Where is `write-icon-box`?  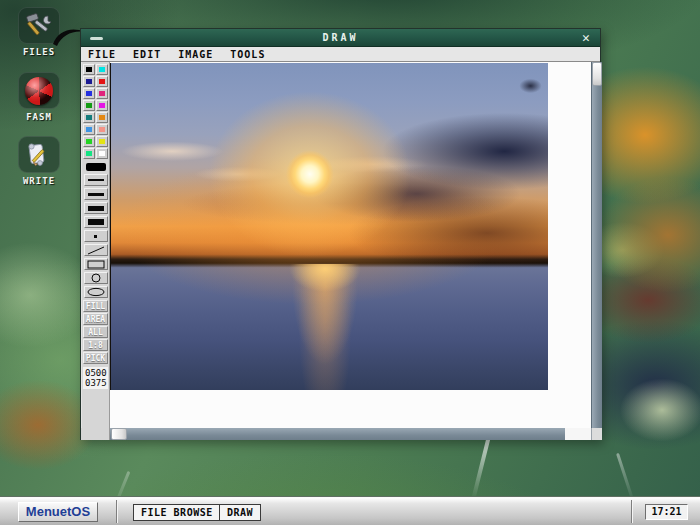
write-icon-box is located at coordinates (39, 154).